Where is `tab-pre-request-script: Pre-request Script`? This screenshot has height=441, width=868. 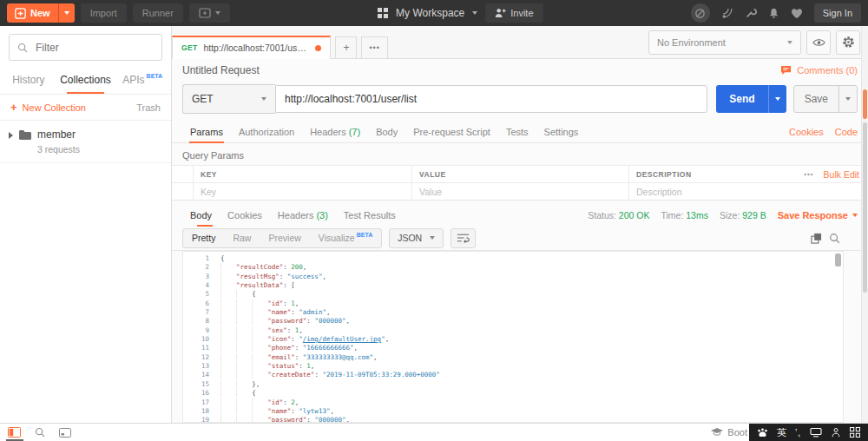
tab-pre-request-script: Pre-request Script is located at coordinates (451, 132).